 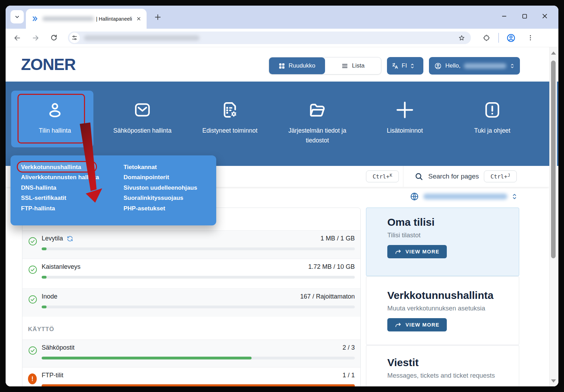 I want to click on list-view-button: Lista, so click(x=353, y=66).